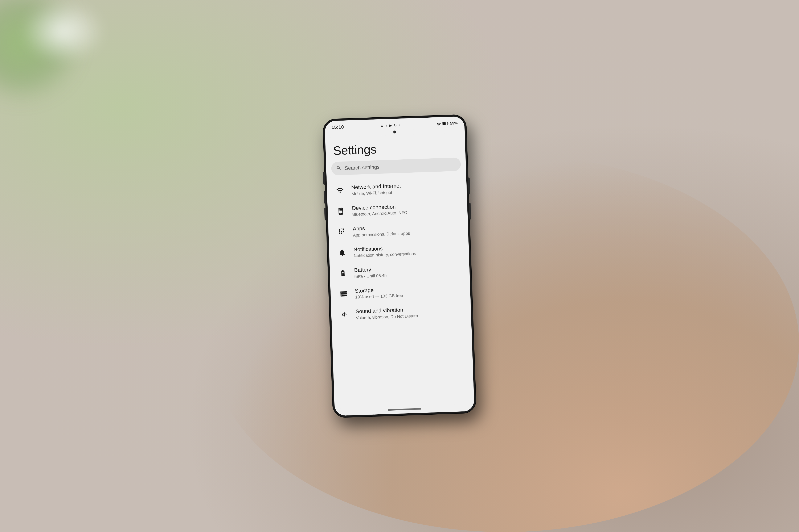 The height and width of the screenshot is (532, 799). What do you see at coordinates (342, 252) in the screenshot?
I see `notifications-icon` at bounding box center [342, 252].